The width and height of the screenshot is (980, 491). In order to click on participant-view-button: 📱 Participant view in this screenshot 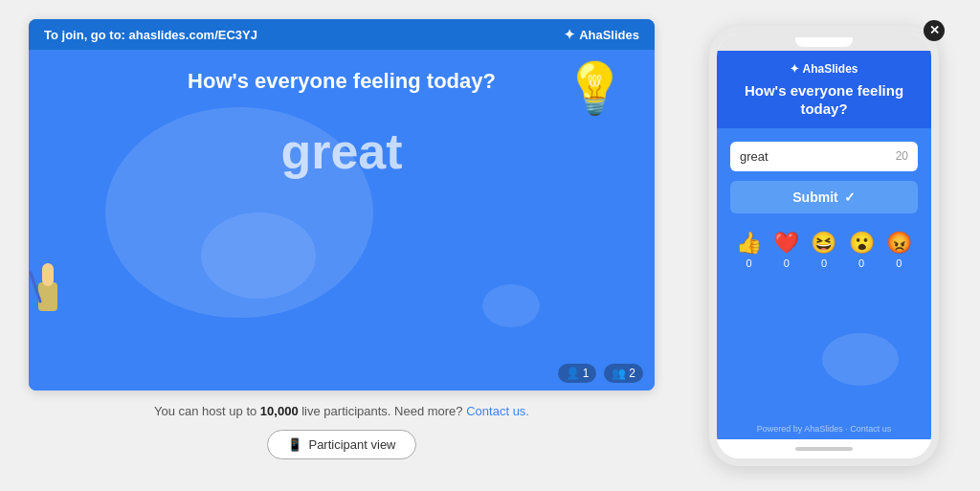, I will do `click(341, 444)`.